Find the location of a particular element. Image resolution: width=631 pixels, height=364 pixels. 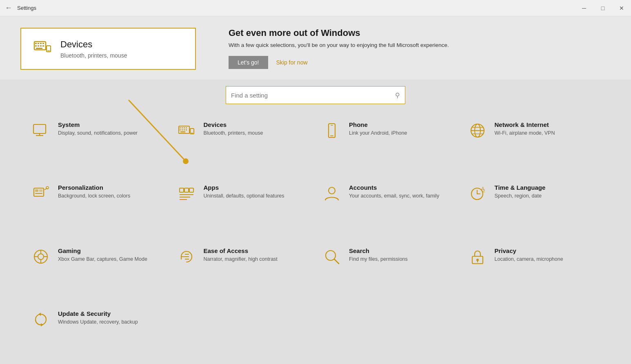

setting-item-network: Network & Internet Wi-Fi, airplane mode,… is located at coordinates (534, 144).